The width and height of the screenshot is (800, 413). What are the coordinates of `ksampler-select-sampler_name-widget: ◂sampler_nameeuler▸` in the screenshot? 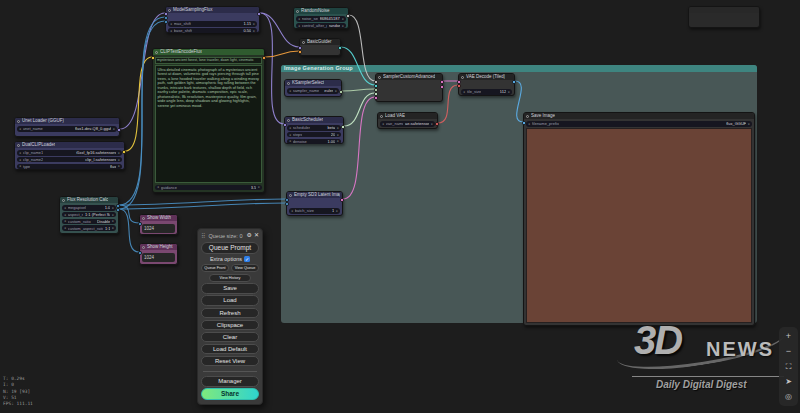 It's located at (313, 91).